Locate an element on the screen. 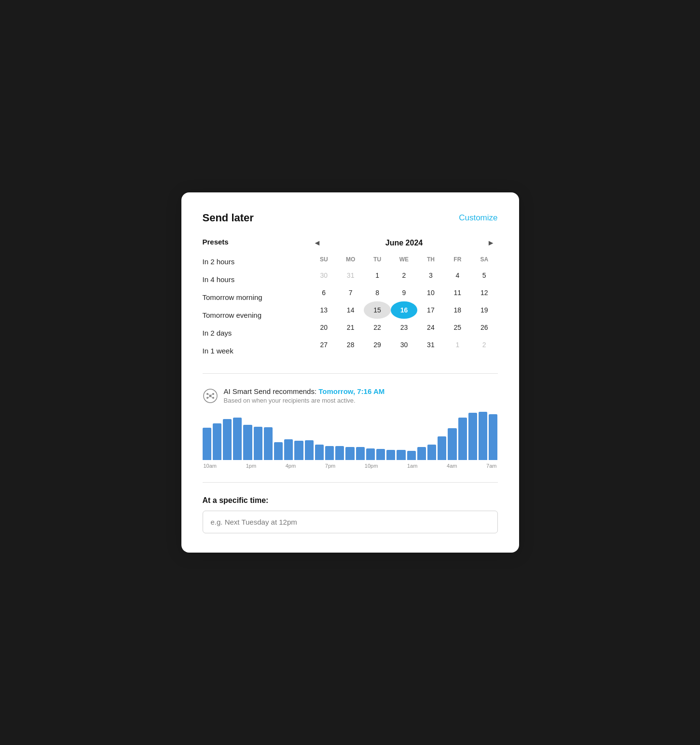  cal-day-30-faded: 30 is located at coordinates (324, 275).